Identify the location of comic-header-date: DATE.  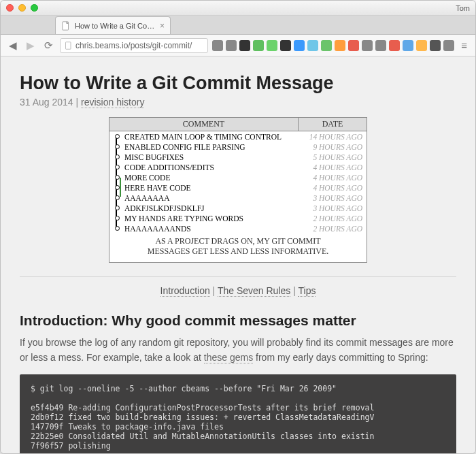
(333, 124).